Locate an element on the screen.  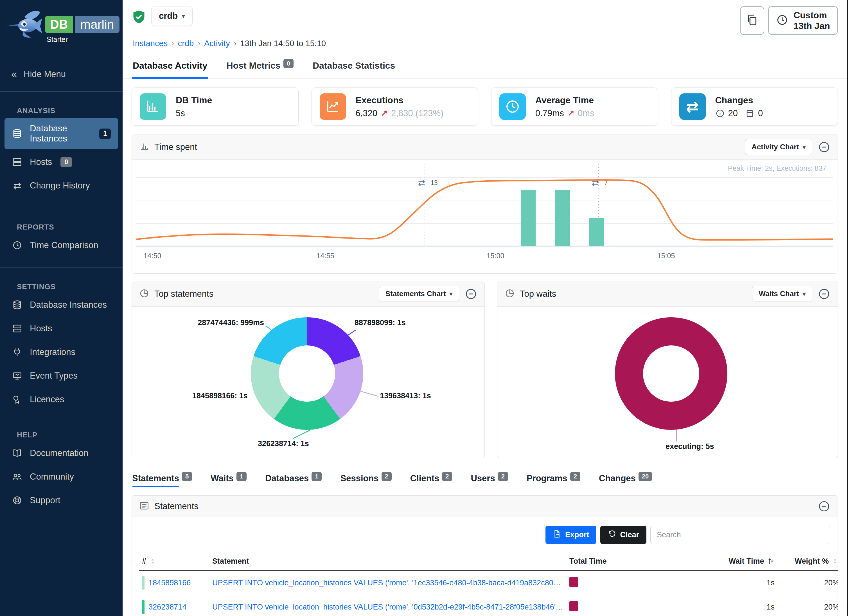
marlin-fish-icon is located at coordinates (24, 27).